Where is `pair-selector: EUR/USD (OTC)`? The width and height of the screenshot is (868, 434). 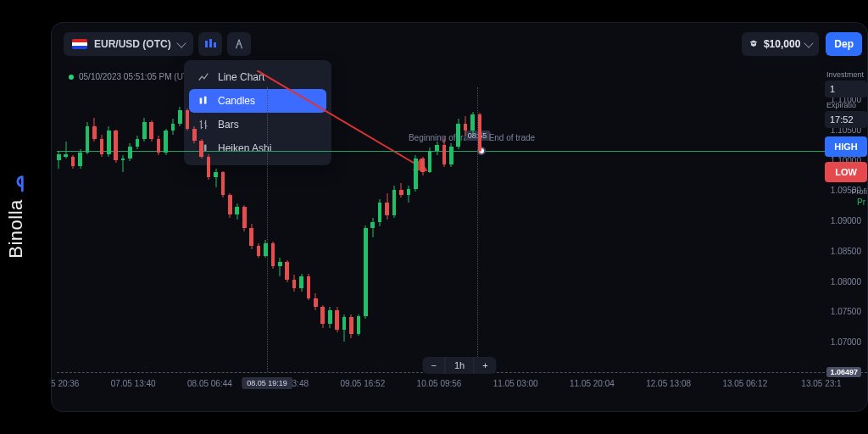 pair-selector: EUR/USD (OTC) is located at coordinates (129, 44).